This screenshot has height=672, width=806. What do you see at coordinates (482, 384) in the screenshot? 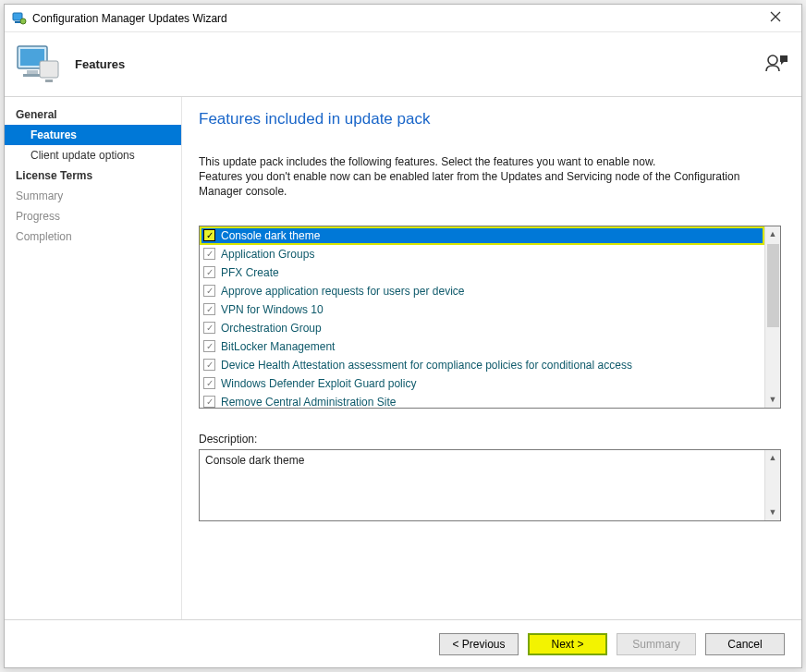
I see `feature-row: ✓Windows Defender Exploit Guard policy` at bounding box center [482, 384].